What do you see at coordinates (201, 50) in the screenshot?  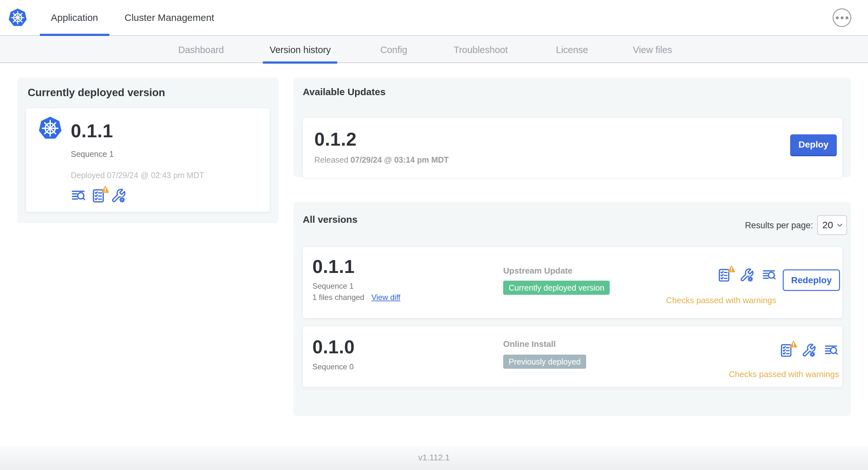 I see `subnav-dashboard: Dashboard` at bounding box center [201, 50].